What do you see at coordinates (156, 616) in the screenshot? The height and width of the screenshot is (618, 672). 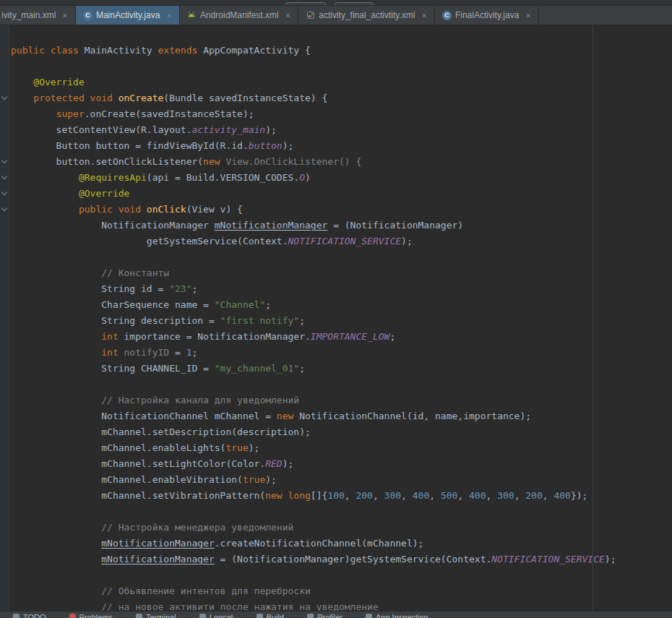 I see `tool-window-button: Terminal` at bounding box center [156, 616].